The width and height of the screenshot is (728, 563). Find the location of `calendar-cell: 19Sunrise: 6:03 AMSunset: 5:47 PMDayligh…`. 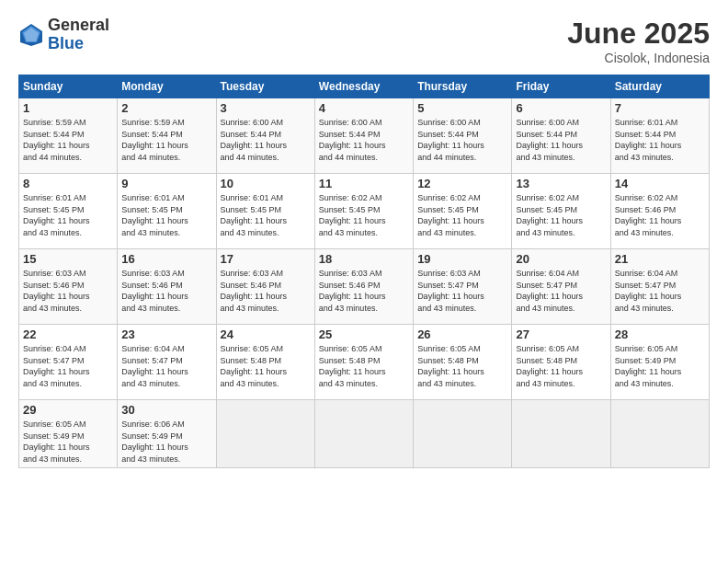

calendar-cell: 19Sunrise: 6:03 AMSunset: 5:47 PMDayligh… is located at coordinates (463, 287).